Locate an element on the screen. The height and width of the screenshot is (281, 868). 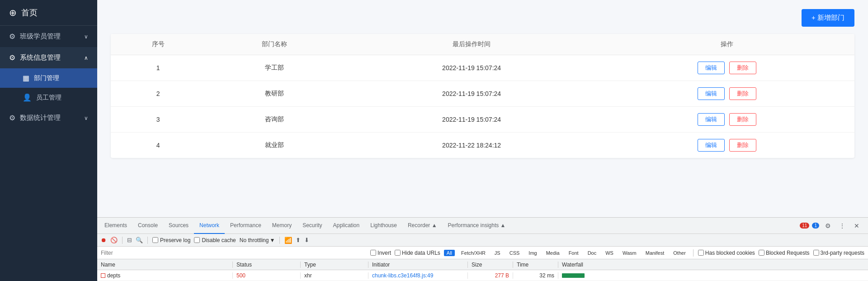
col-header-waterfall: Waterfall is located at coordinates (713, 265).